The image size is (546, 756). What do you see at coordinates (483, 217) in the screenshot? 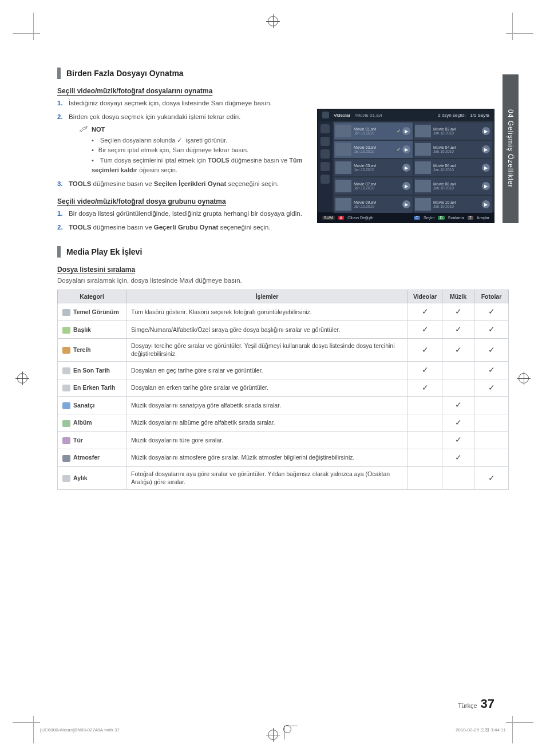
I see `footer-t-text: Araçlar` at bounding box center [483, 217].